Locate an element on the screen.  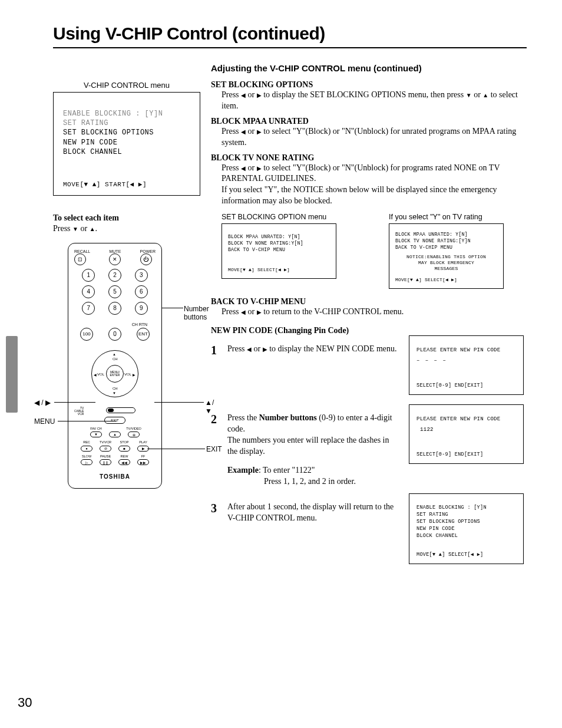
step-num-1: 1 is located at coordinates (216, 350).